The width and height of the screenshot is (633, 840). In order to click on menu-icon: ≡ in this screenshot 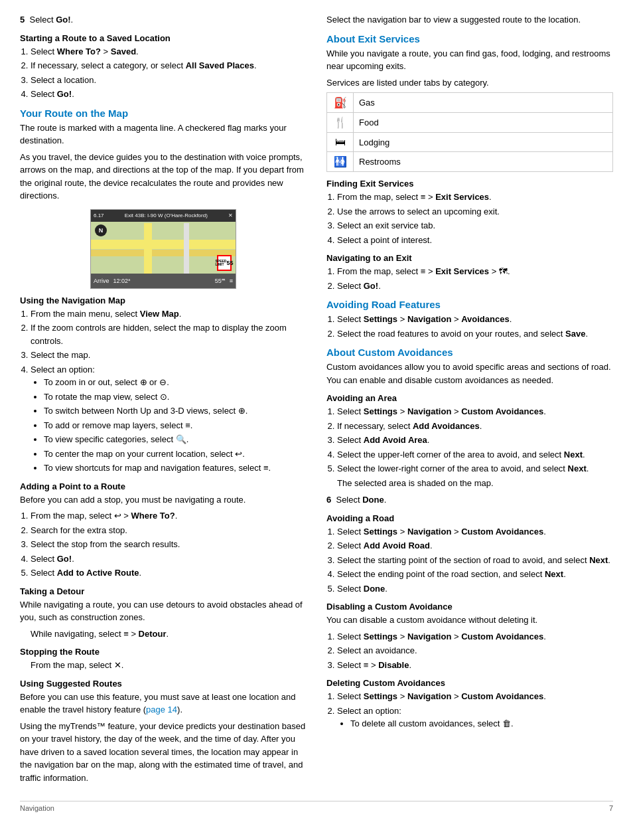, I will do `click(231, 281)`.